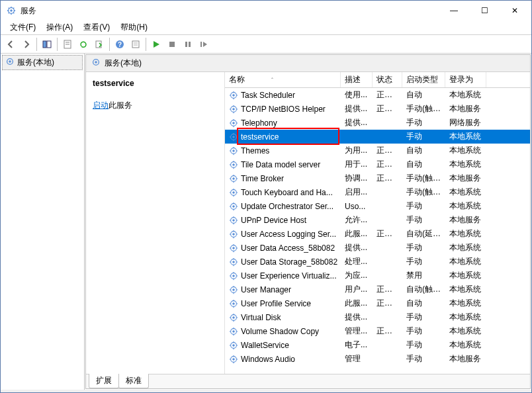  I want to click on refresh-button, so click(83, 44).